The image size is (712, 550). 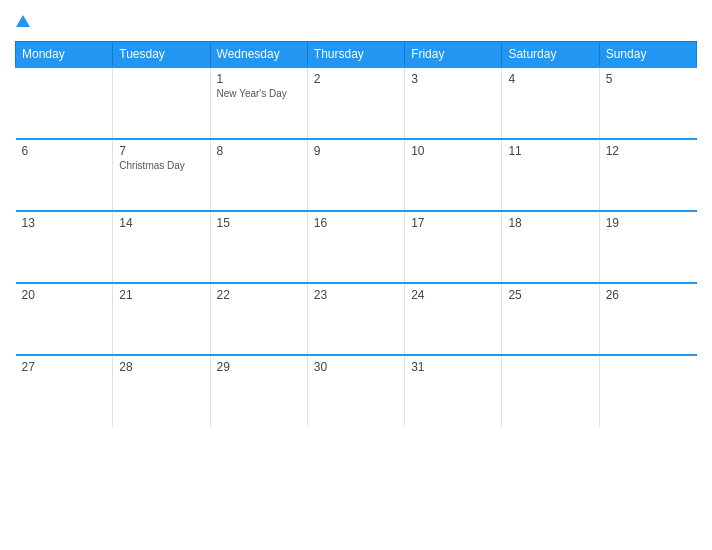 I want to click on weekday-header-monday: Monday, so click(x=64, y=55).